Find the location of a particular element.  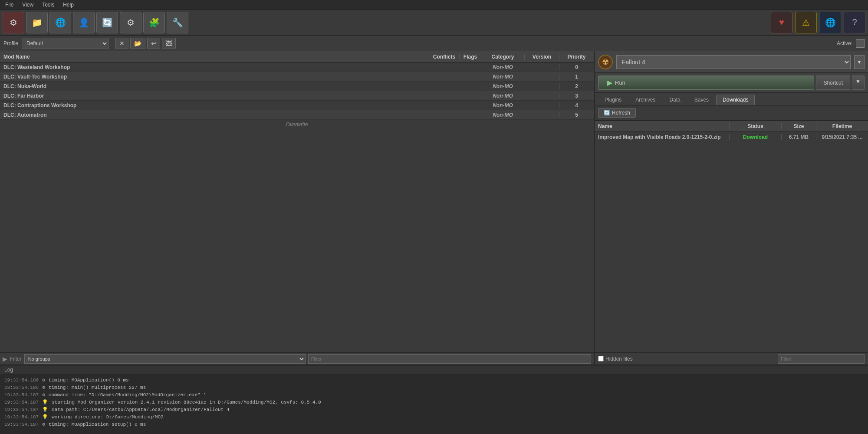

profile-action-1: ✕ is located at coordinates (122, 43).